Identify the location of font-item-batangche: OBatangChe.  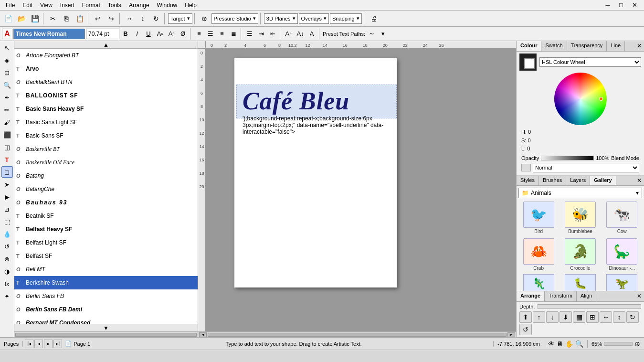
(106, 189).